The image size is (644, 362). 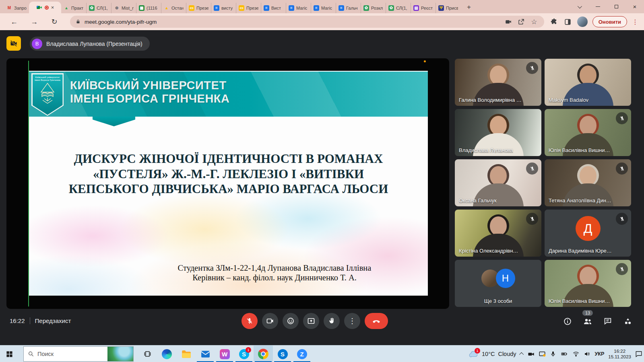 I want to click on weather-widget: 1 10°C Cloudy, so click(x=492, y=354).